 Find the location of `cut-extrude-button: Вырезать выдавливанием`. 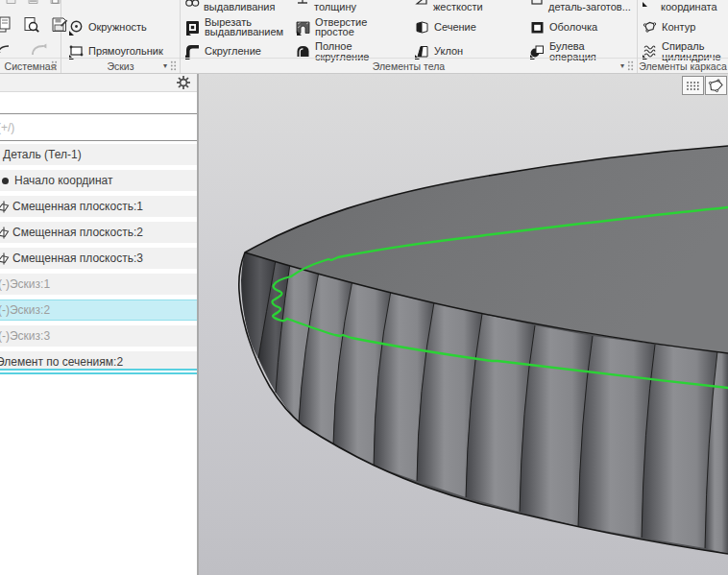

cut-extrude-button: Вырезать выдавливанием is located at coordinates (238, 27).